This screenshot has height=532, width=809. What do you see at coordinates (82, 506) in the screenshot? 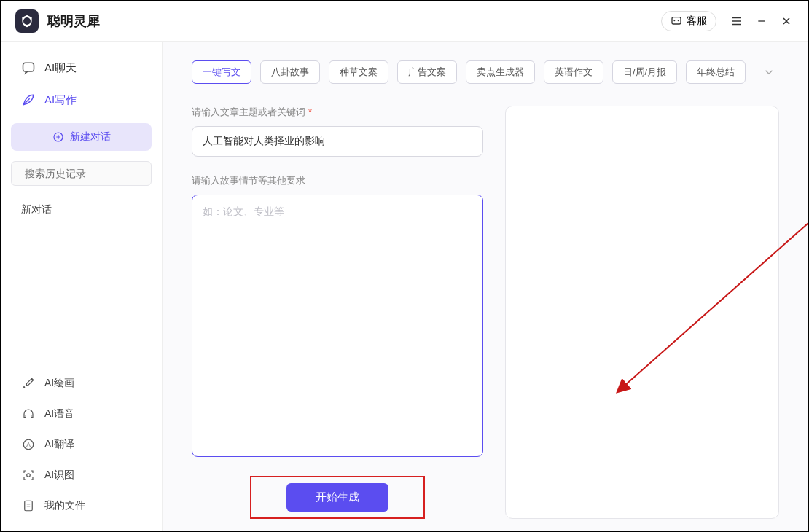
I see `sidebar-item-files: 我的文件` at bounding box center [82, 506].